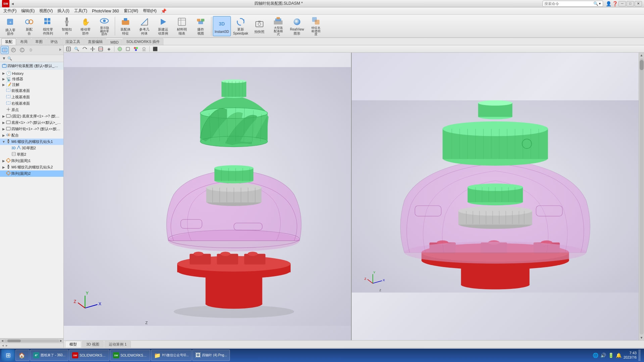 The width and height of the screenshot is (644, 362). I want to click on tray-clock: 7:43 2023/7/6, so click(630, 355).